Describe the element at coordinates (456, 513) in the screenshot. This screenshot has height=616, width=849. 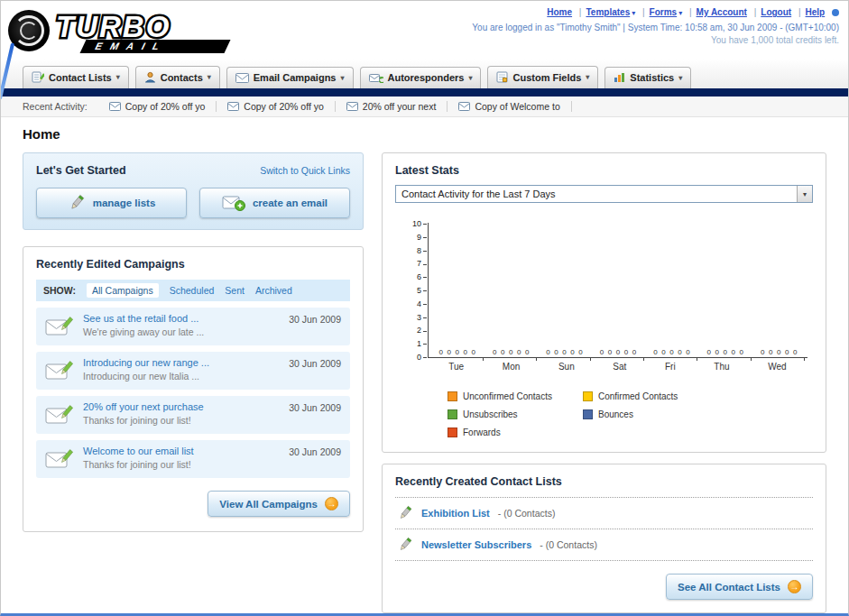
I see `contact-list-link: Exhibition List` at that location.